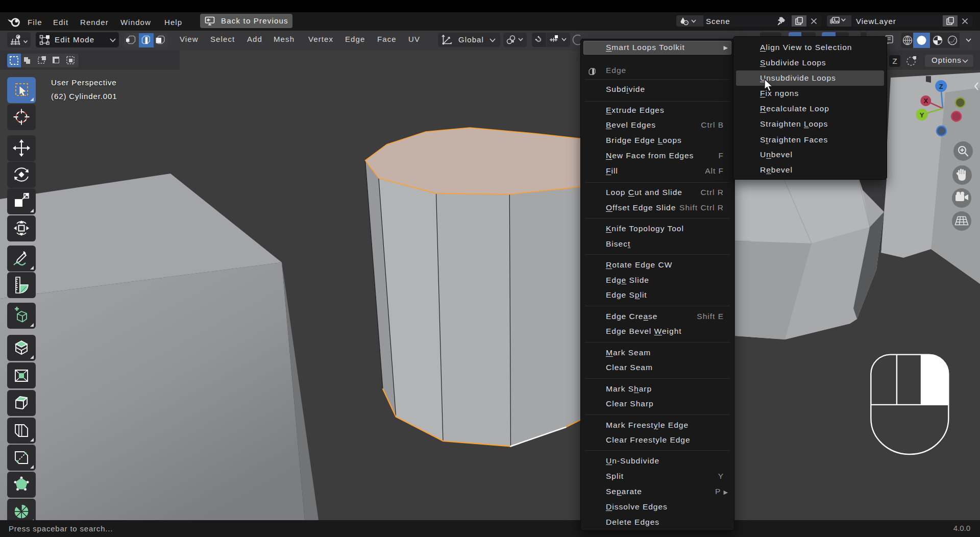  What do you see at coordinates (922, 115) in the screenshot?
I see `svg-text: Y` at bounding box center [922, 115].